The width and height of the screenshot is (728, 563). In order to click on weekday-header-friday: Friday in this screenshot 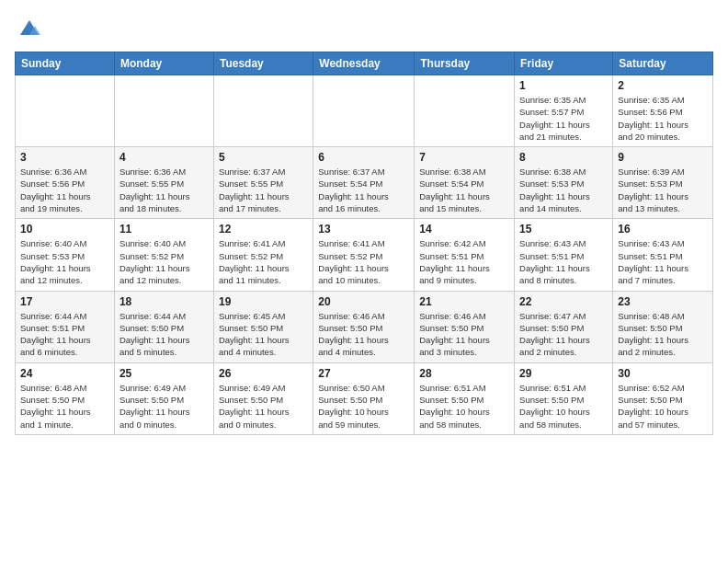, I will do `click(564, 64)`.